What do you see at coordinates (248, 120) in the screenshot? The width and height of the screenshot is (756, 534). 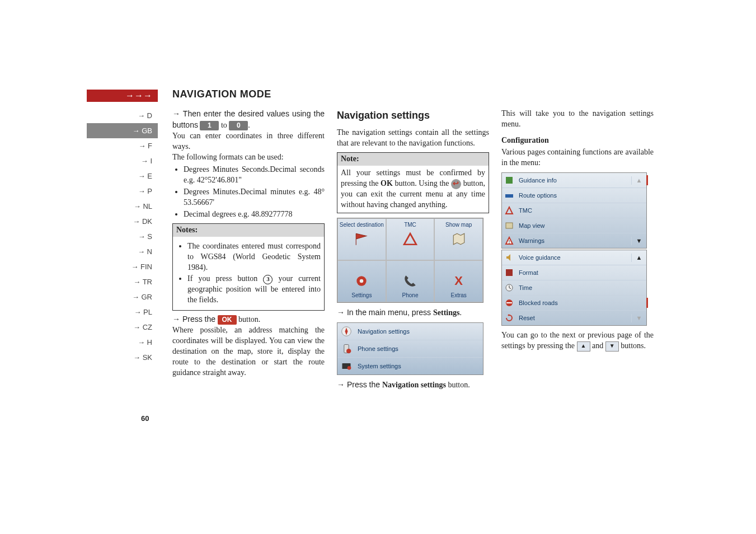 I see `col1-p1: → Then enter the desired values using th…` at bounding box center [248, 120].